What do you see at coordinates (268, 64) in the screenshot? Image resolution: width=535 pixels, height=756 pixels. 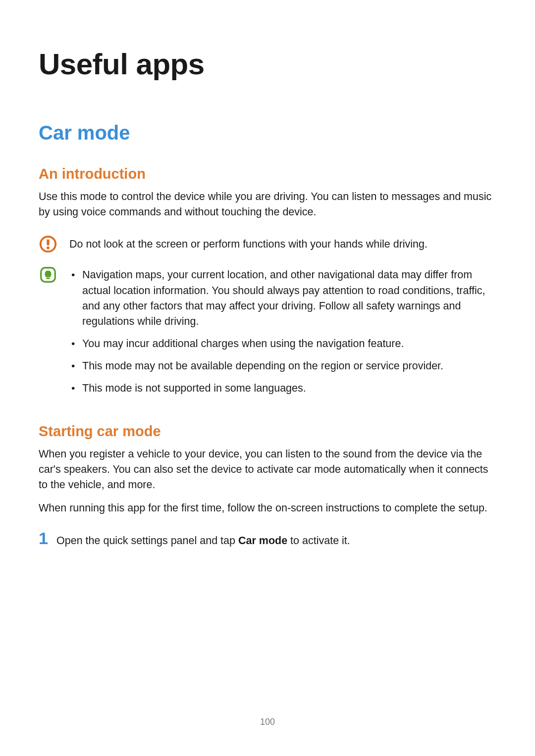 I see `page-title: Useful apps` at bounding box center [268, 64].